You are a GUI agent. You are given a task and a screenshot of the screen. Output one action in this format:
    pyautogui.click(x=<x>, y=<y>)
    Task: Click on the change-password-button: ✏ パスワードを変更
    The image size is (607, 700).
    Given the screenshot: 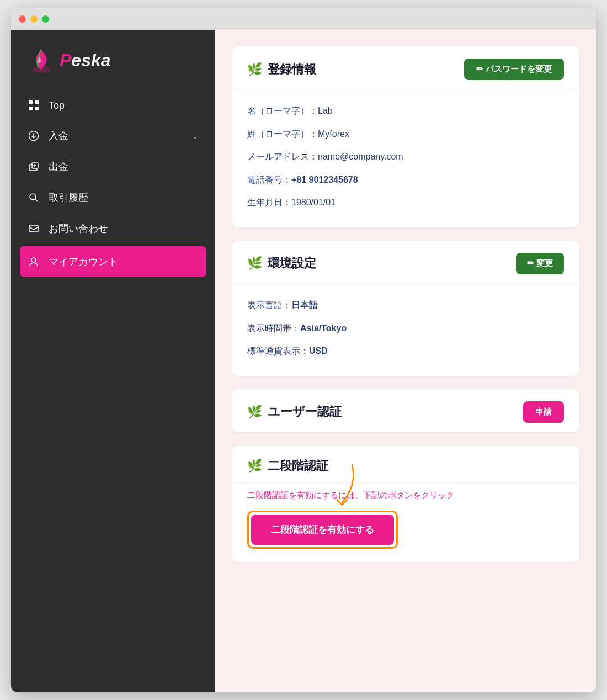 What is the action you would take?
    pyautogui.click(x=514, y=70)
    